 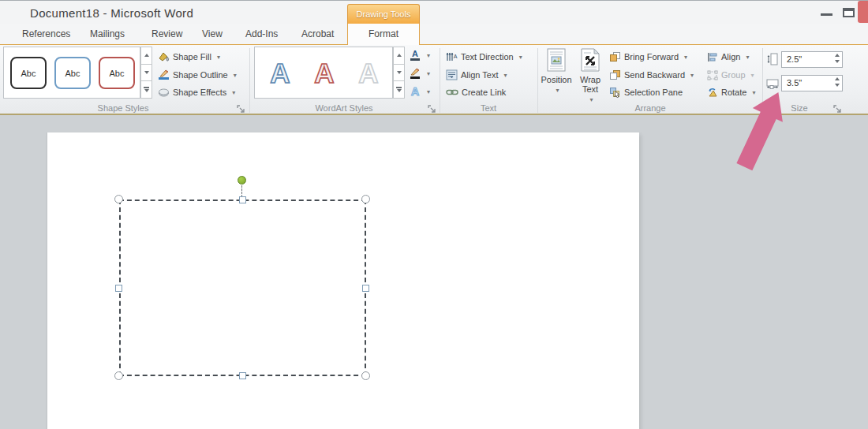 I want to click on tab-addins: Add-Ins, so click(x=262, y=35).